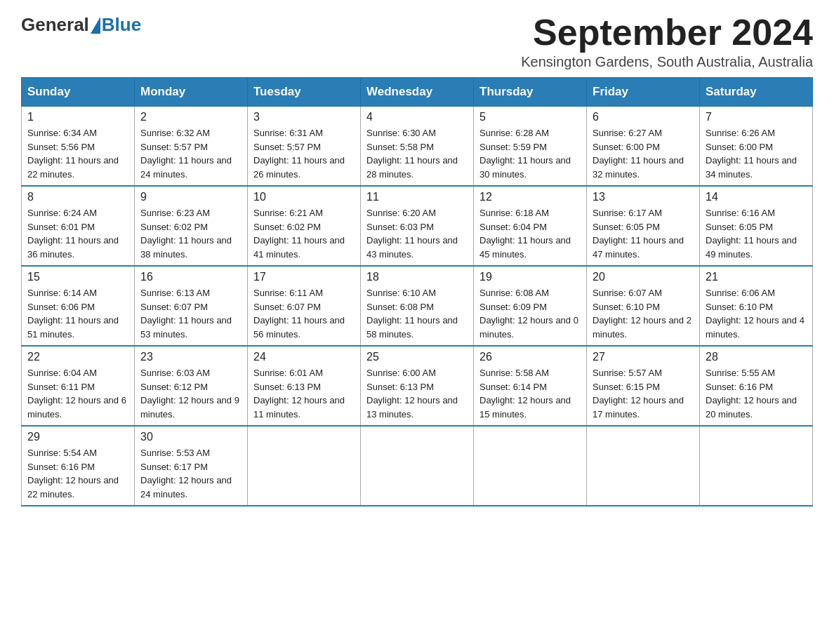  I want to click on logo-blue: Blue, so click(121, 25).